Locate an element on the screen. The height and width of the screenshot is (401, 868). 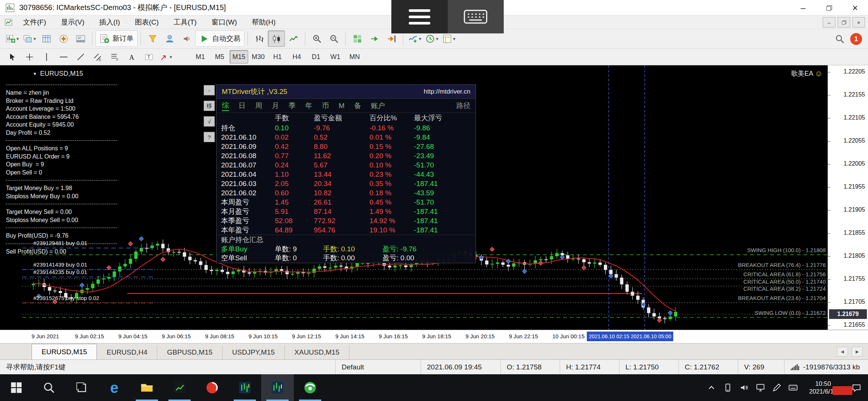
close-button: × is located at coordinates (855, 8).